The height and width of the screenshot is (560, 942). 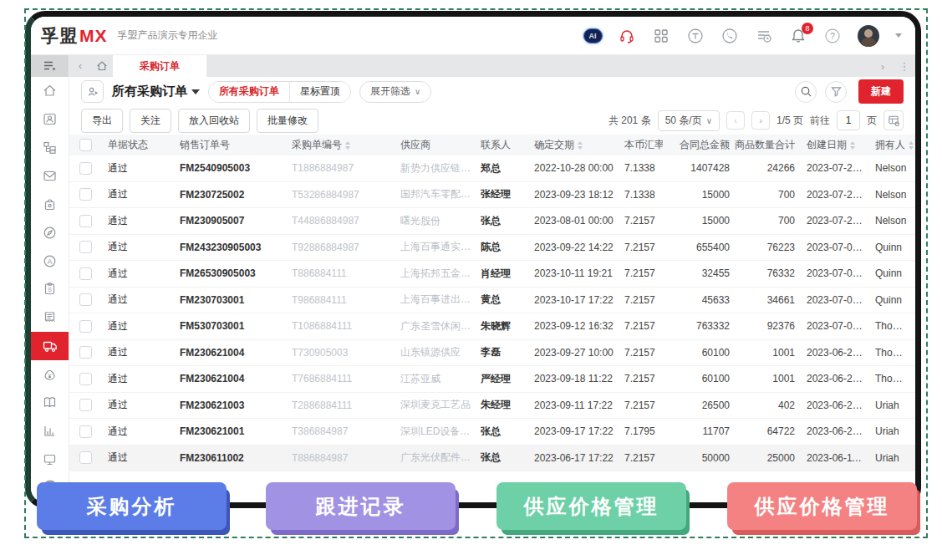 What do you see at coordinates (50, 289) in the screenshot?
I see `clipboard-icon: S` at bounding box center [50, 289].